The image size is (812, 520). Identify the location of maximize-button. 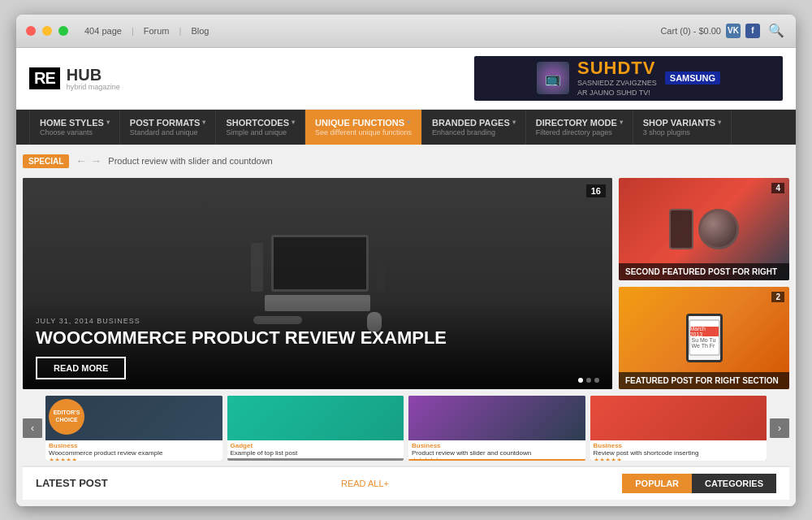
(63, 31).